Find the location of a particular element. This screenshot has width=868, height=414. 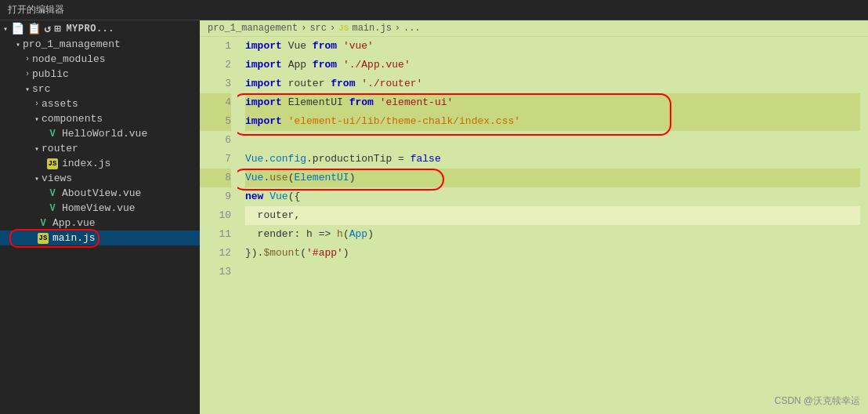

code-line-7: Vue . config . productionTip = false is located at coordinates (553, 159).